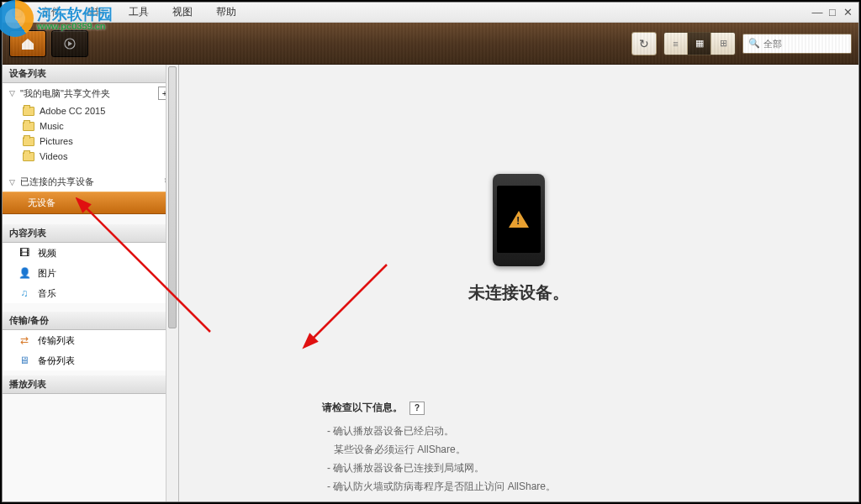 This screenshot has width=861, height=504. Describe the element at coordinates (54, 156) in the screenshot. I see `folder-label: Videos` at that location.